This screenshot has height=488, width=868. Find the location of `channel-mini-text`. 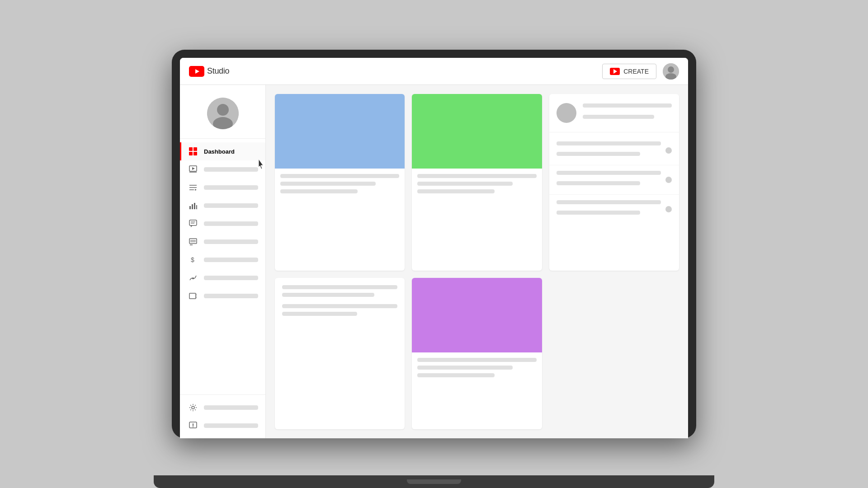

channel-mini-text is located at coordinates (627, 113).